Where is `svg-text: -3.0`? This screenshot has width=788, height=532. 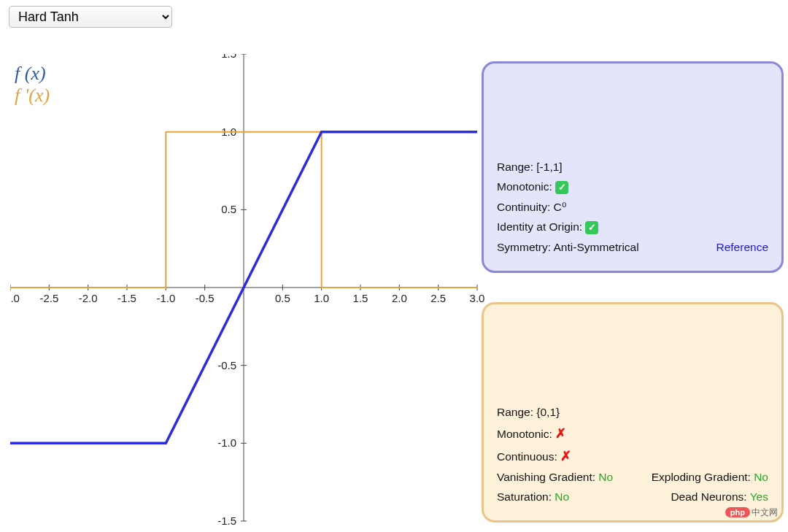 svg-text: -3.0 is located at coordinates (15, 298).